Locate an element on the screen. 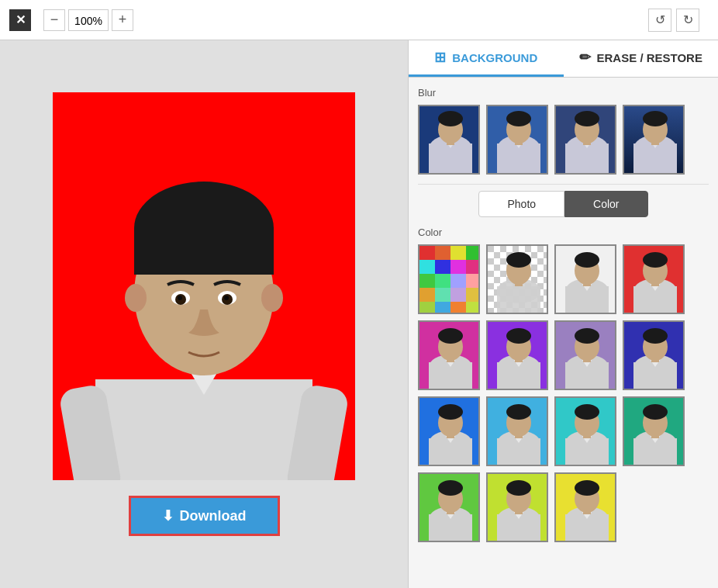  top-bar: ✕ − 100% + ↺ ↻ is located at coordinates (359, 20).